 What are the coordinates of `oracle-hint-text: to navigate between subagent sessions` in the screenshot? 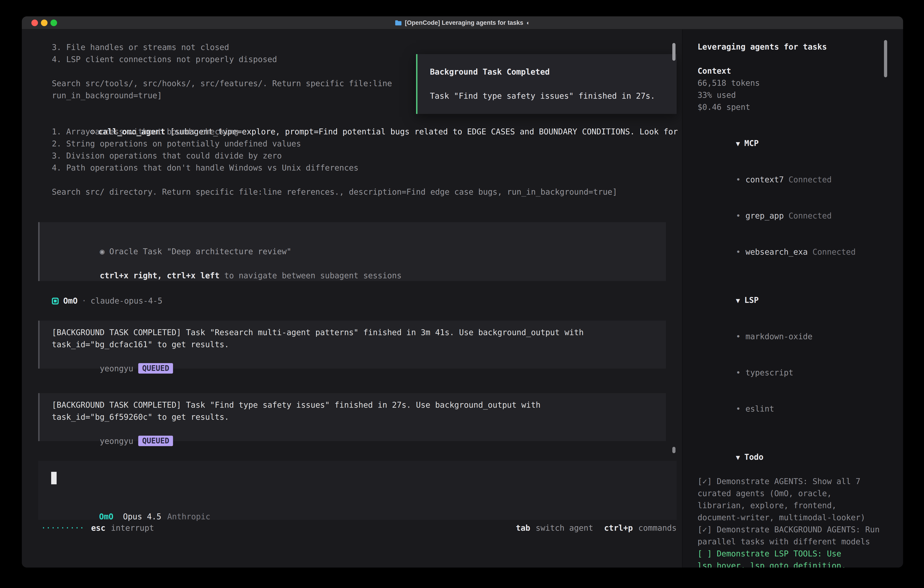 It's located at (311, 276).